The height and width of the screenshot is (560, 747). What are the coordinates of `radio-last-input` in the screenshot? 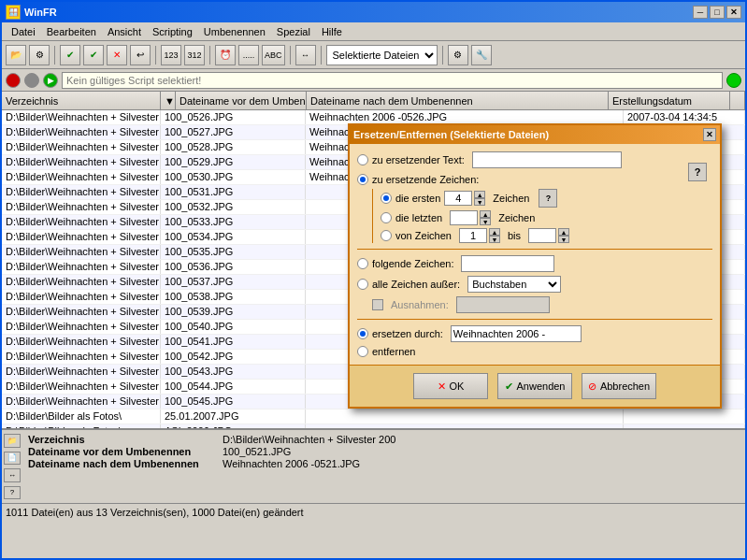 It's located at (386, 218).